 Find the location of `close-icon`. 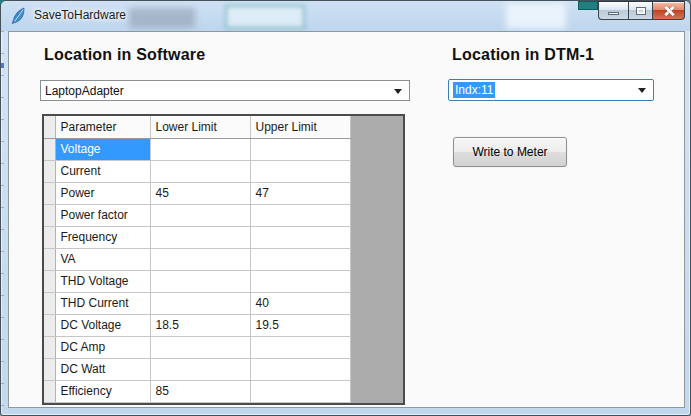

close-icon is located at coordinates (669, 11).